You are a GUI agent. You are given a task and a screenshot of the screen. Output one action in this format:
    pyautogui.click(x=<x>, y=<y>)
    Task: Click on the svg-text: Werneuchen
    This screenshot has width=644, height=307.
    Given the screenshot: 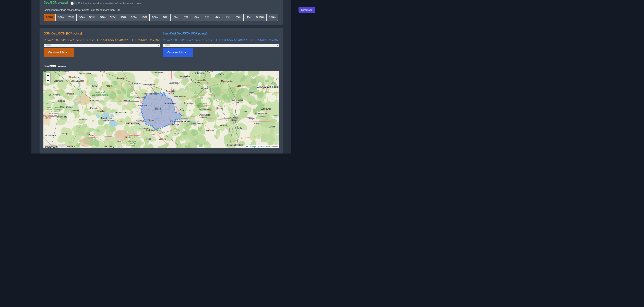 What is the action you would take?
    pyautogui.click(x=180, y=96)
    